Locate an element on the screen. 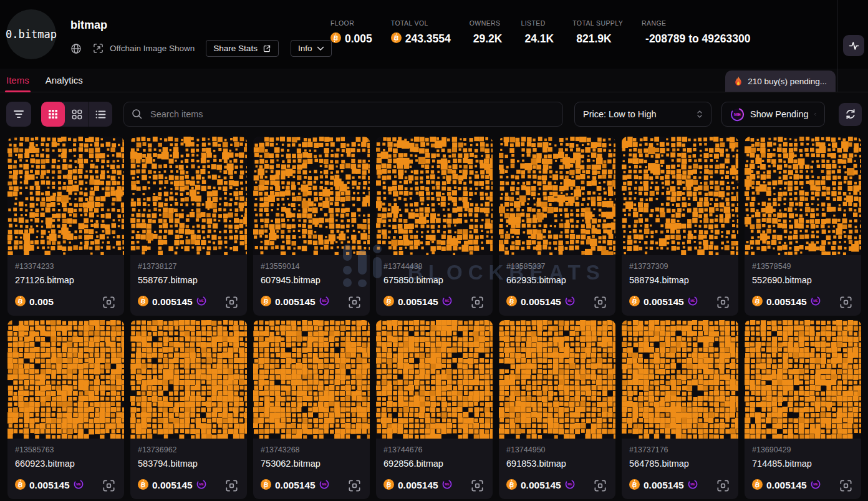 The height and width of the screenshot is (501, 868). nft-card: #13374233 271126.bitmap B 0.005 is located at coordinates (66, 226).